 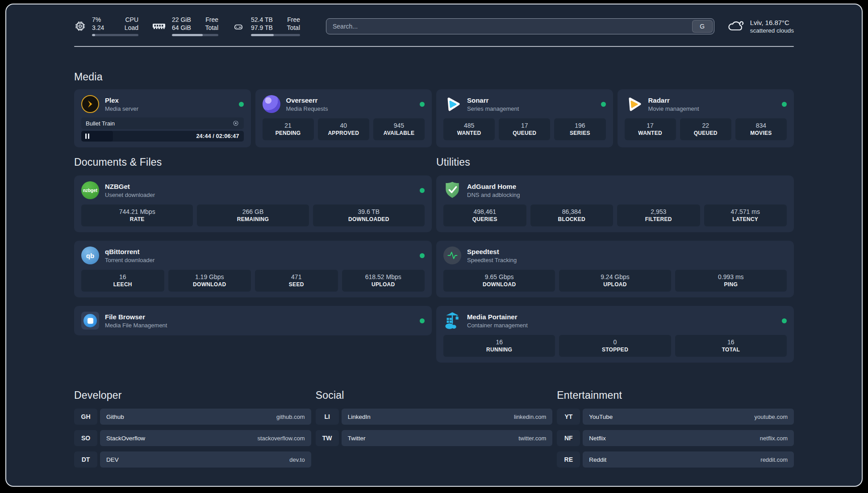 I want to click on stat-tile: 0 STOPPED, so click(x=615, y=346).